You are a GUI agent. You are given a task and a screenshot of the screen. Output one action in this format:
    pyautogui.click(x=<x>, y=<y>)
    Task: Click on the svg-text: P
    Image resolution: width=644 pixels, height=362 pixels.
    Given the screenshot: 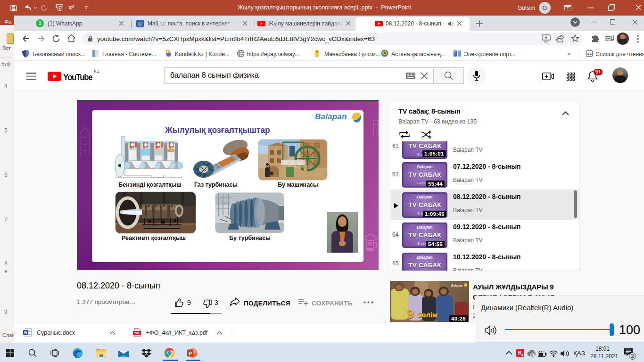 What is the action you would take?
    pyautogui.click(x=190, y=354)
    